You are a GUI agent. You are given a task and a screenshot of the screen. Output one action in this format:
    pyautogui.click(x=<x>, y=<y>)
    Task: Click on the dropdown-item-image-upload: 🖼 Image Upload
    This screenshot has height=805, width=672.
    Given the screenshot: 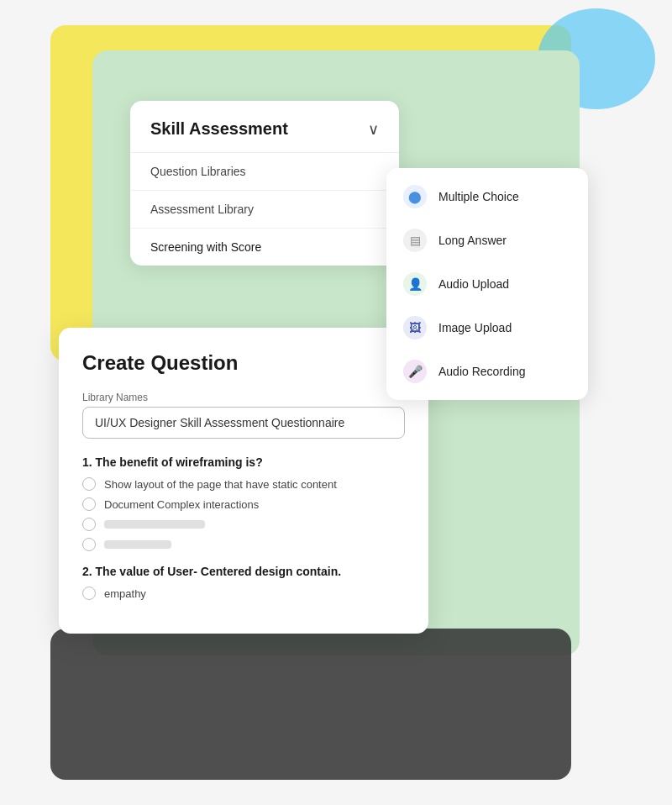 What is the action you would take?
    pyautogui.click(x=487, y=328)
    